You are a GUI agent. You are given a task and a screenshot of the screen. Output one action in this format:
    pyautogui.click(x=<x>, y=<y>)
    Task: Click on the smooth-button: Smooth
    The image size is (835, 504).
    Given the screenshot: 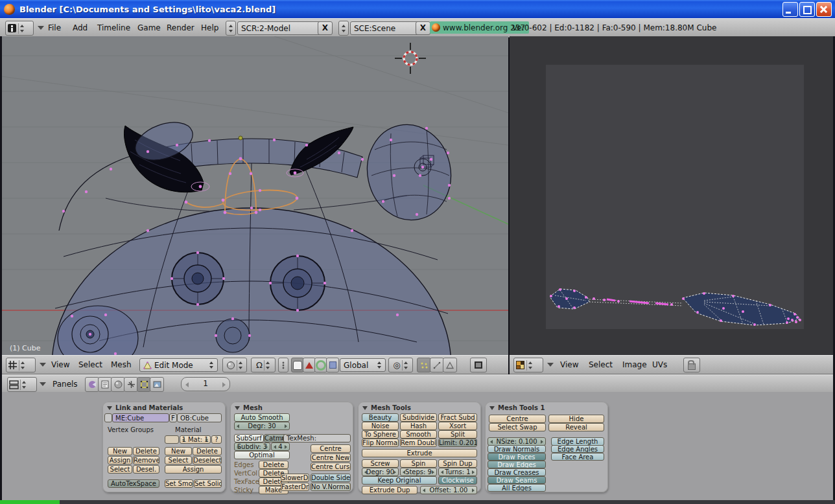 What is the action you would take?
    pyautogui.click(x=419, y=434)
    